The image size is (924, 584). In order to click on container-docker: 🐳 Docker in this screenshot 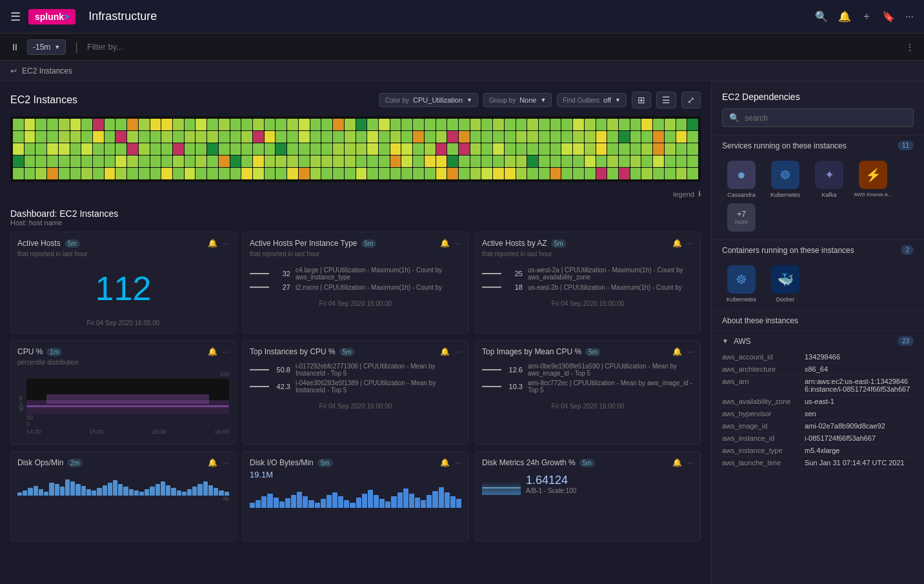, I will do `click(785, 284)`.